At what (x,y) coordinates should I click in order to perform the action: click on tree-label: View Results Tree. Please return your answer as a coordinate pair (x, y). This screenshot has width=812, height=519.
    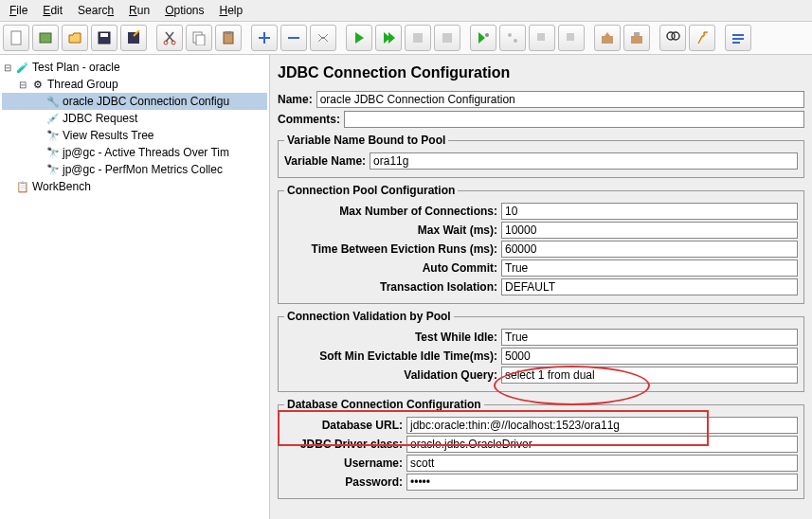
    Looking at the image, I should click on (108, 135).